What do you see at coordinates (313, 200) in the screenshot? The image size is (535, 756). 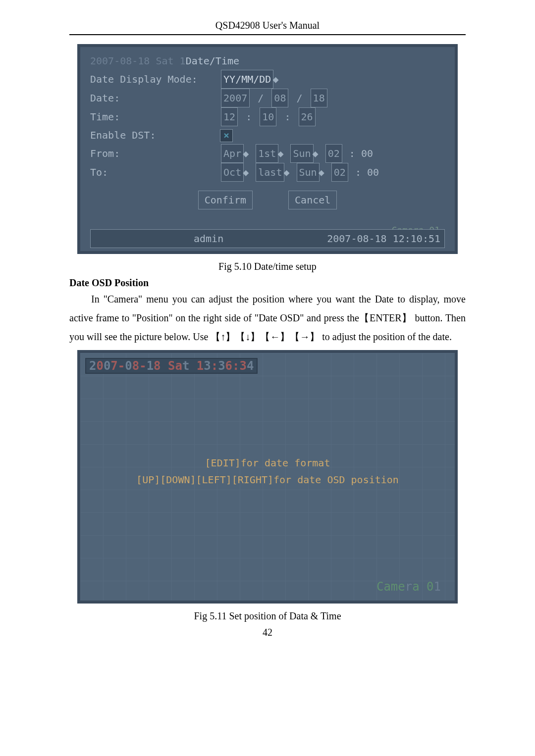 I see `cancel-button: Cancel` at bounding box center [313, 200].